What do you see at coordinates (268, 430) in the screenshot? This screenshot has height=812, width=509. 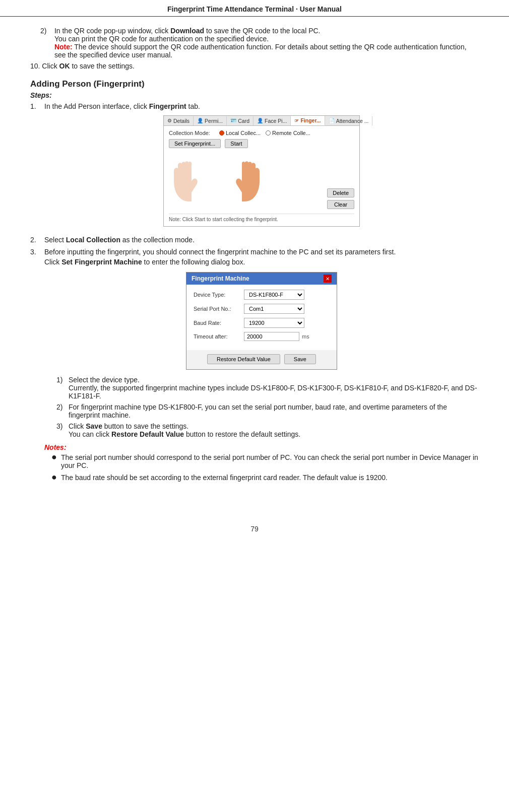 I see `sub-step-3: 3) Click Save button to save the setting…` at bounding box center [268, 430].